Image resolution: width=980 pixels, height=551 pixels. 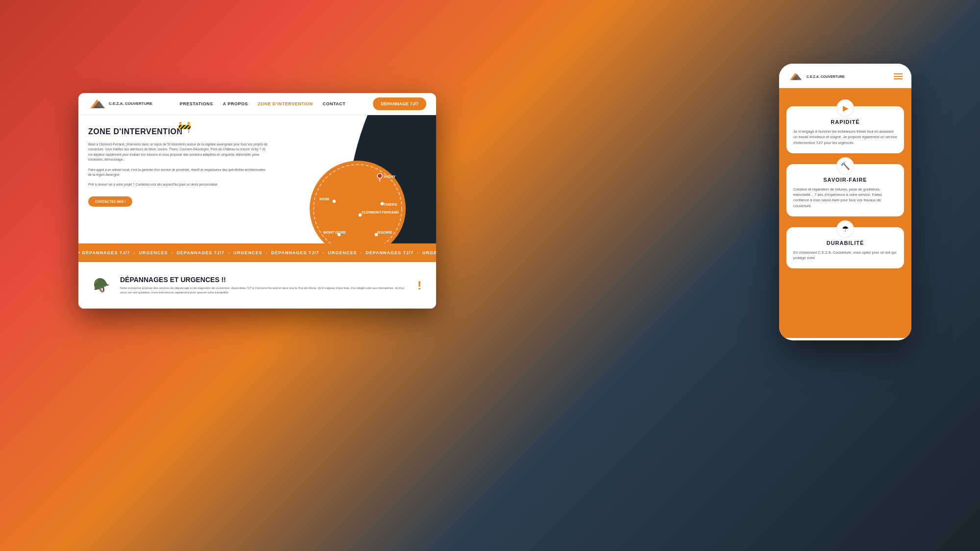 I want to click on zone-paragraph2: Faire appel à un artisan local, c'est la…, so click(x=179, y=172).